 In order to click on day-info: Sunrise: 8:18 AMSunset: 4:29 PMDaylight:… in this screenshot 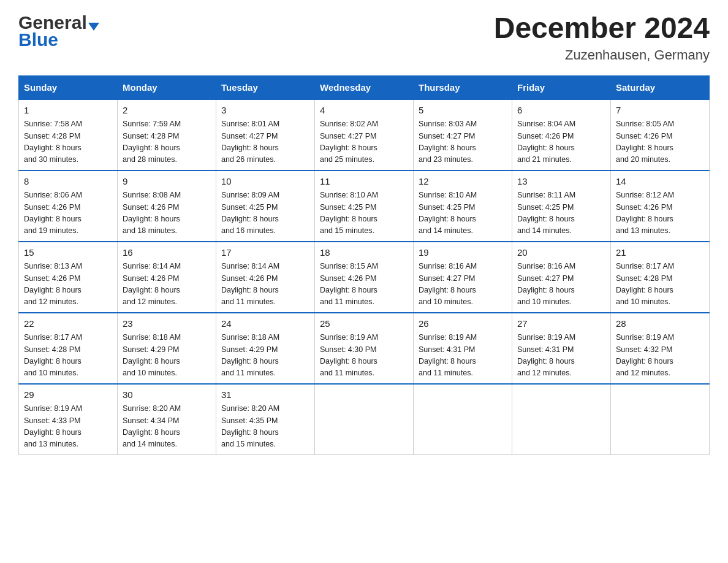, I will do `click(265, 356)`.